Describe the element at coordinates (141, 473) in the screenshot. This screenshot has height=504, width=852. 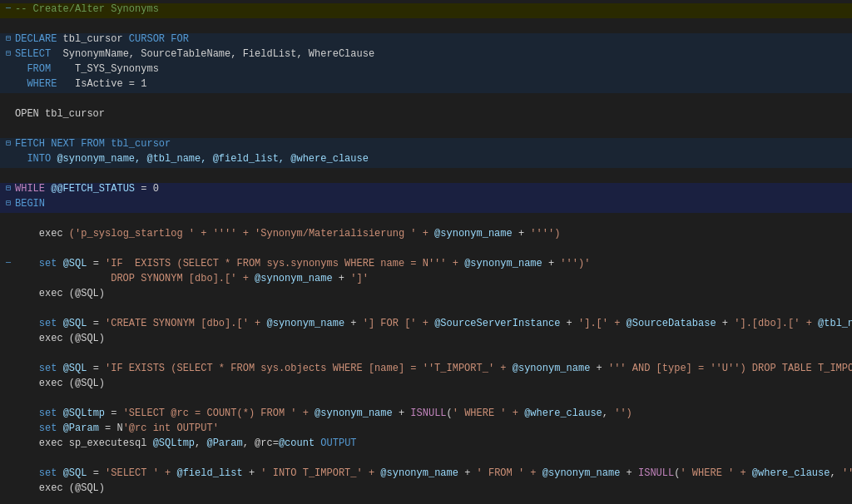
I see `token: 'SELECT ' +` at that location.